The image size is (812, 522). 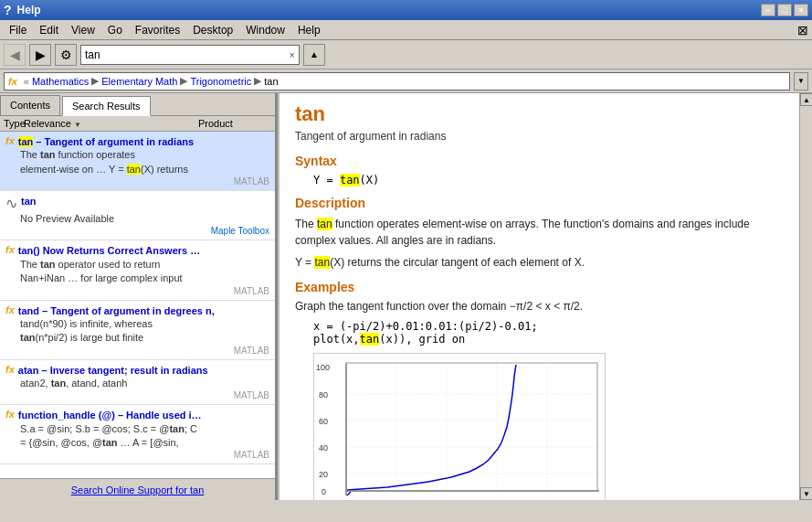 I want to click on results-header: Type Relevance ▼ Product, so click(x=137, y=124).